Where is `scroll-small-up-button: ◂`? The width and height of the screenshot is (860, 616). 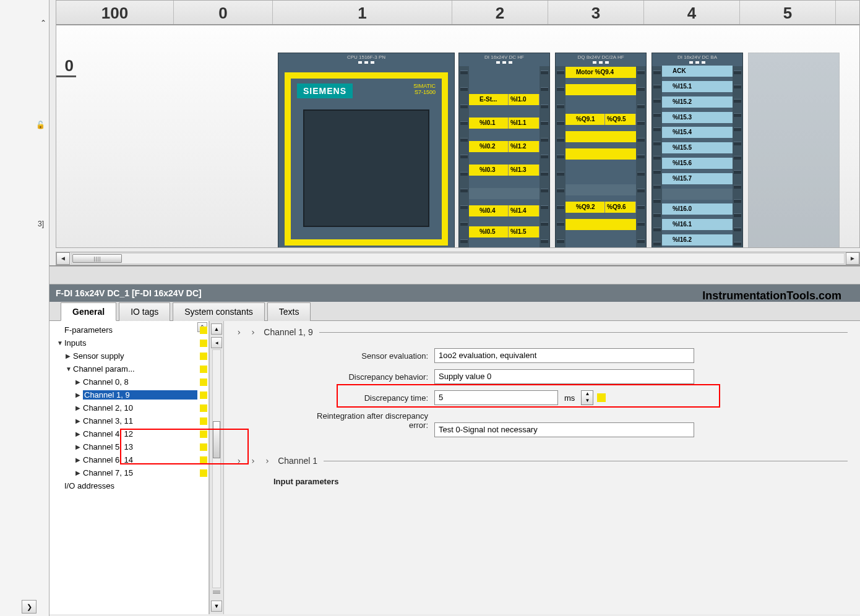 scroll-small-up-button: ◂ is located at coordinates (217, 343).